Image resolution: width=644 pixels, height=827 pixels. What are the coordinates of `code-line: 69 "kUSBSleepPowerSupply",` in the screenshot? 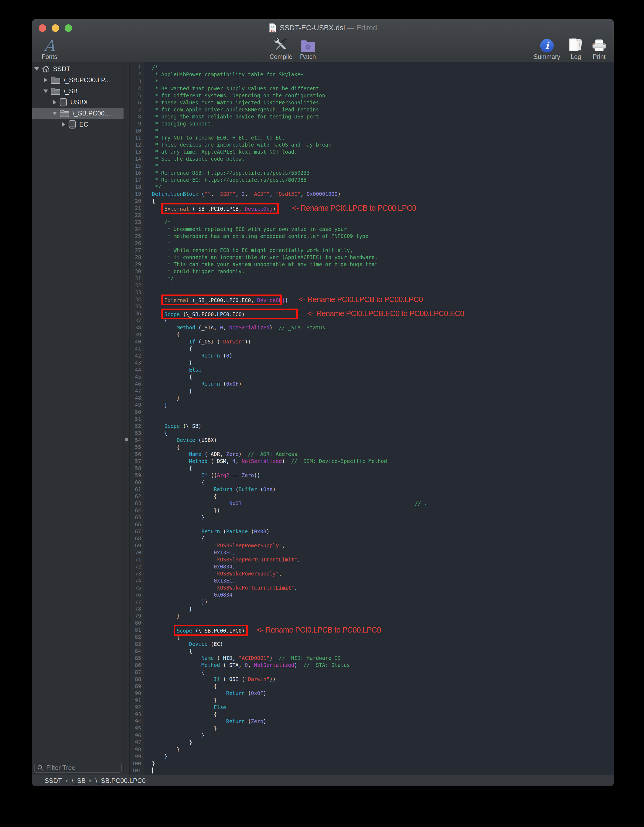 It's located at (372, 545).